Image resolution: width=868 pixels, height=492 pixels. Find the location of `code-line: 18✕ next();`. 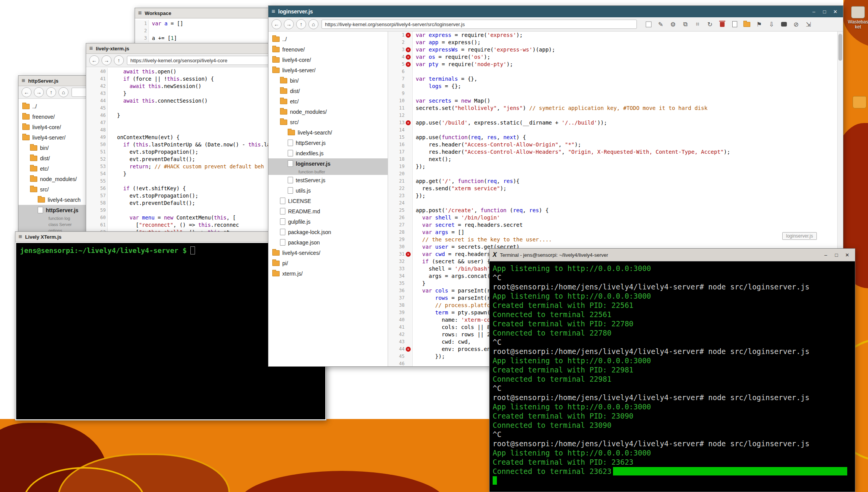

code-line: 18✕ next(); is located at coordinates (613, 159).